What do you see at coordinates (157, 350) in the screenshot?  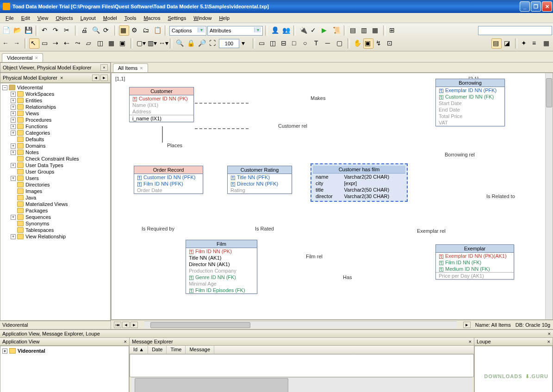 I see `msg-col: Date` at bounding box center [157, 350].